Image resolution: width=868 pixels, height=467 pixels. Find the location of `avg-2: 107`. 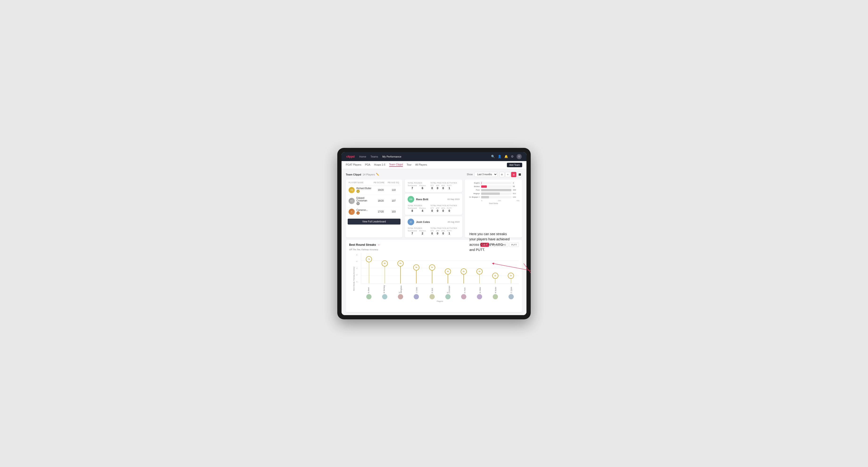

avg-2: 107 is located at coordinates (394, 201).